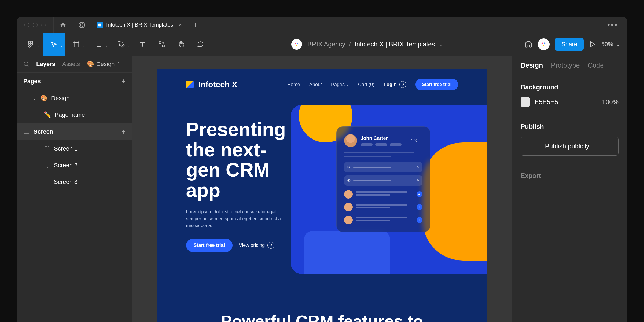 The height and width of the screenshot is (322, 644). Describe the element at coordinates (32, 81) in the screenshot. I see `pages-label: Pages` at that location.